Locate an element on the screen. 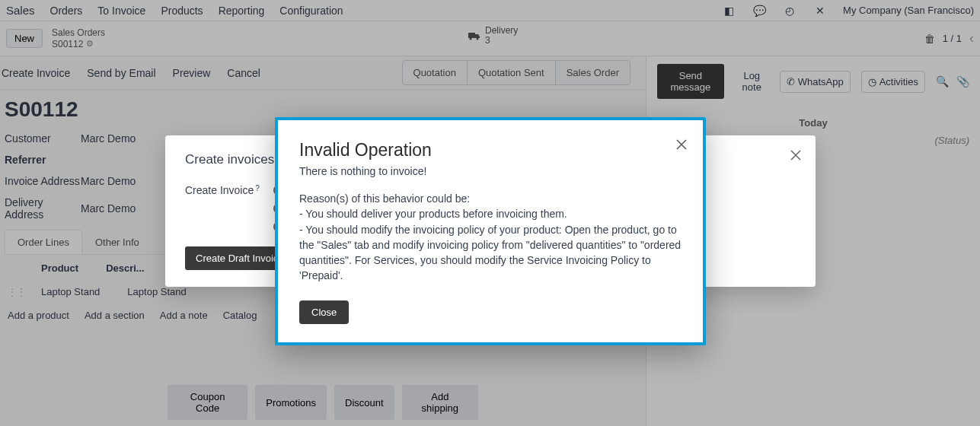  error-title: Invalid Operation is located at coordinates (490, 151).